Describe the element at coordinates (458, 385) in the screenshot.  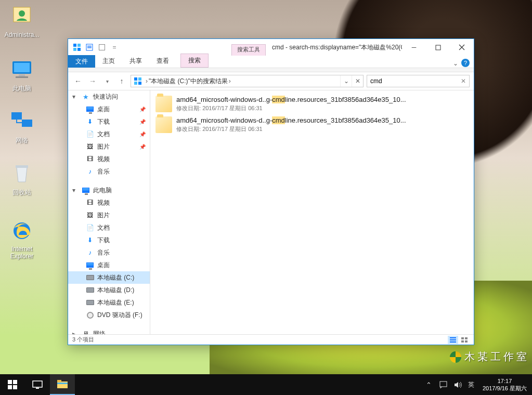
I see `tray-volume-icon` at that location.